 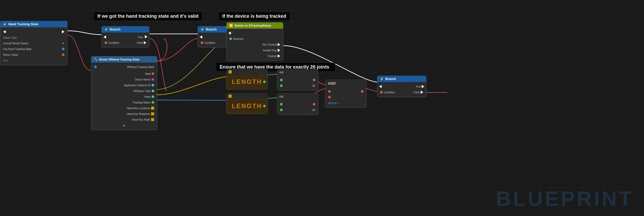 What do you see at coordinates (124, 59) in the screenshot?
I see `node-header: 🔧 Break XRHand Tracking State` at bounding box center [124, 59].